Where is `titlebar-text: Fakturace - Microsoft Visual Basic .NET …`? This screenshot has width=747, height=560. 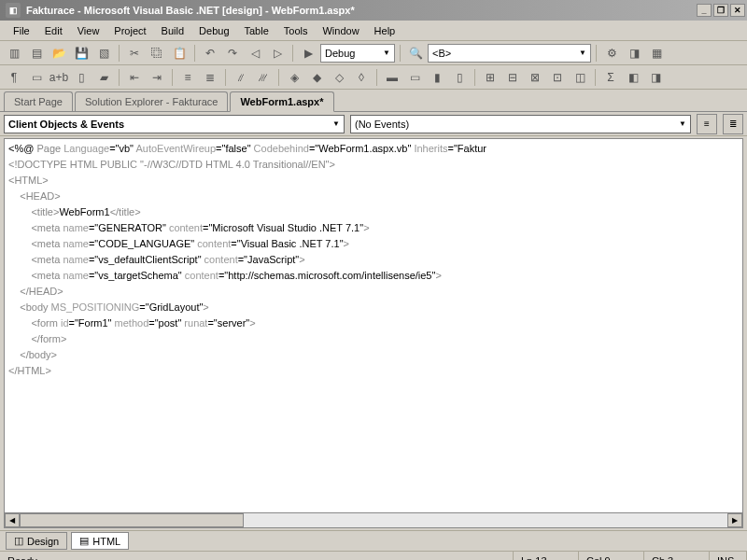
titlebar-text: Fakturace - Microsoft Visual Basic .NET … is located at coordinates (360, 10).